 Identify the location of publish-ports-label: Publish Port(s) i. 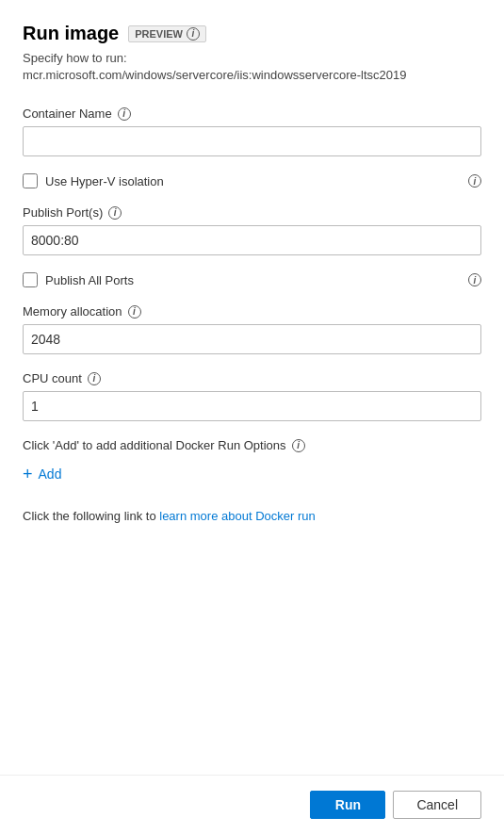
(252, 213).